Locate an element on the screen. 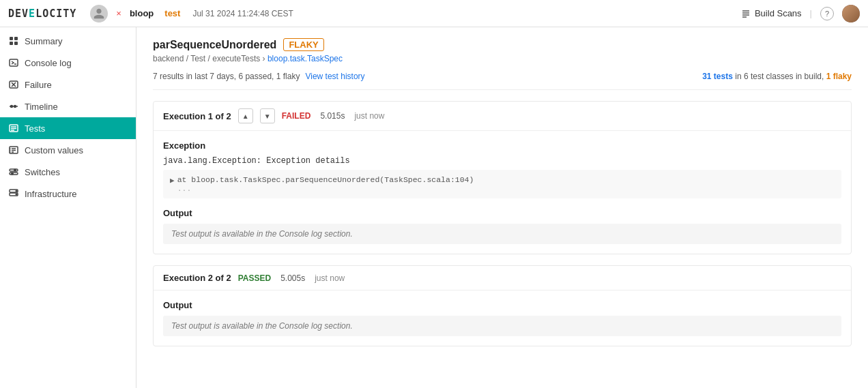 This screenshot has height=388, width=868. test-stats: 7 results in last 7 days, 6 passed, 1 fl… is located at coordinates (502, 80).